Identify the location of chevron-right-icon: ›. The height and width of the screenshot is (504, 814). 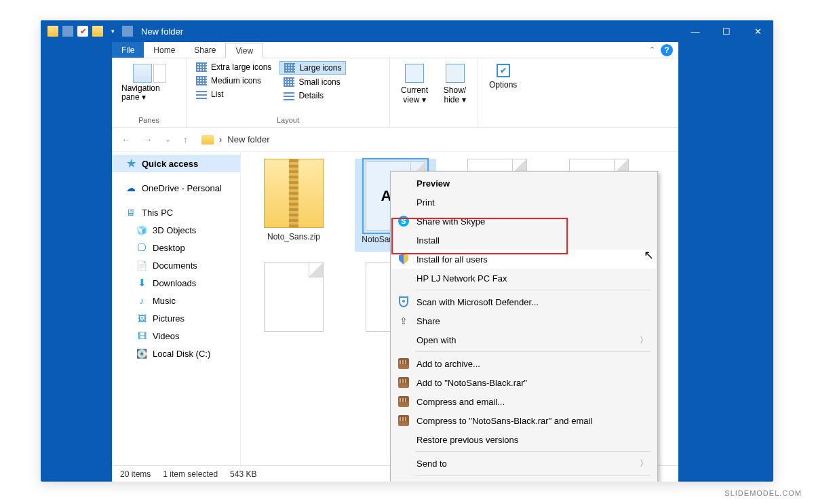
(220, 140).